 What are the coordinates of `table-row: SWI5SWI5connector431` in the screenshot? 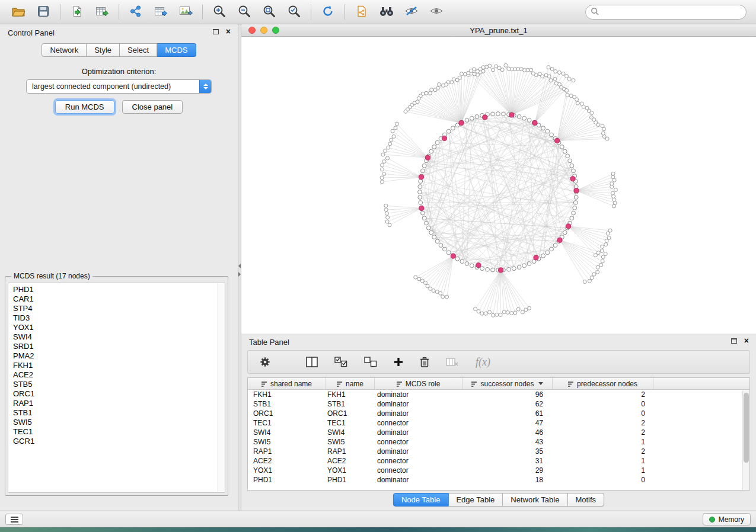 It's located at (499, 442).